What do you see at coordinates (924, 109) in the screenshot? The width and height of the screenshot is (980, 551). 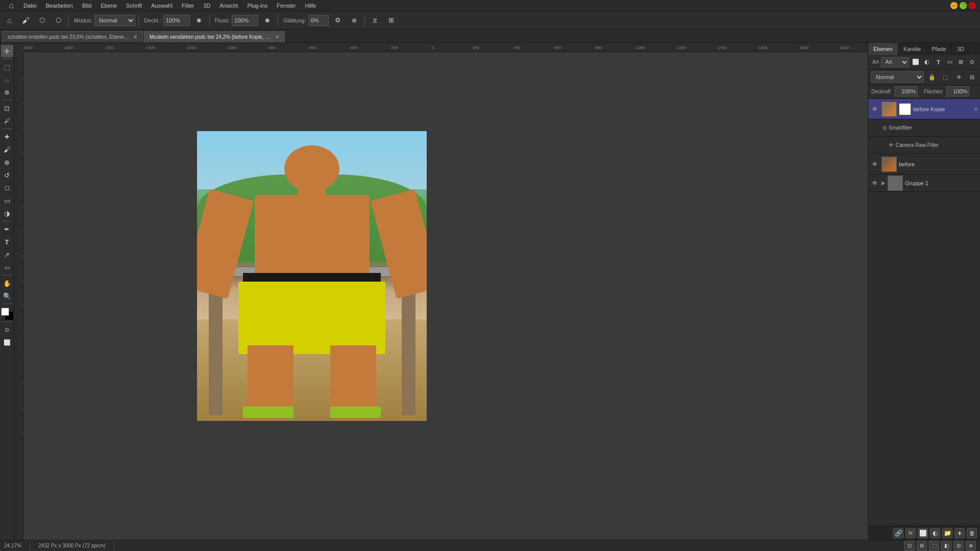 I see `layer-before-kopie: 👁 before Kopie ⊞` at bounding box center [924, 109].